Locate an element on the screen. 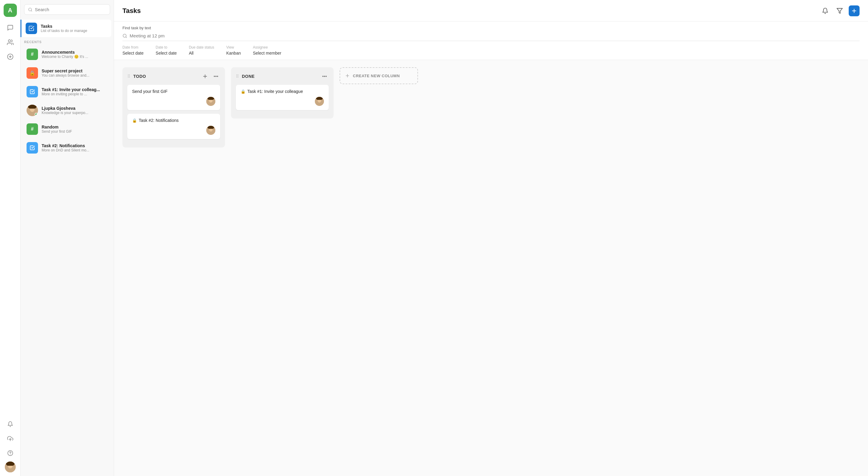 This screenshot has height=476, width=868. ljupka-subtitle: Knowledge is your superpo... is located at coordinates (65, 113).